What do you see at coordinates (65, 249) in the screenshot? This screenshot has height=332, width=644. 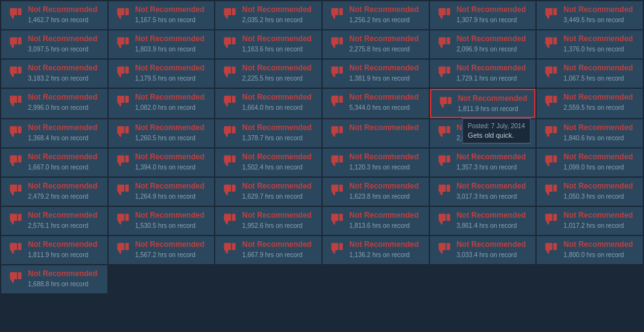 I see `review-text: Not Recommended1,811.9 hrs on record` at bounding box center [65, 249].